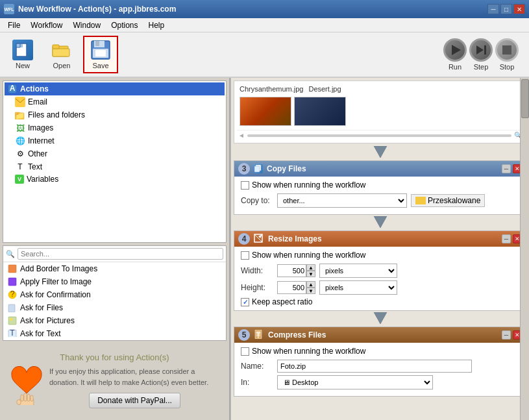  Describe the element at coordinates (375, 366) in the screenshot. I see `step-5-name-input: Foto.zip` at that location.